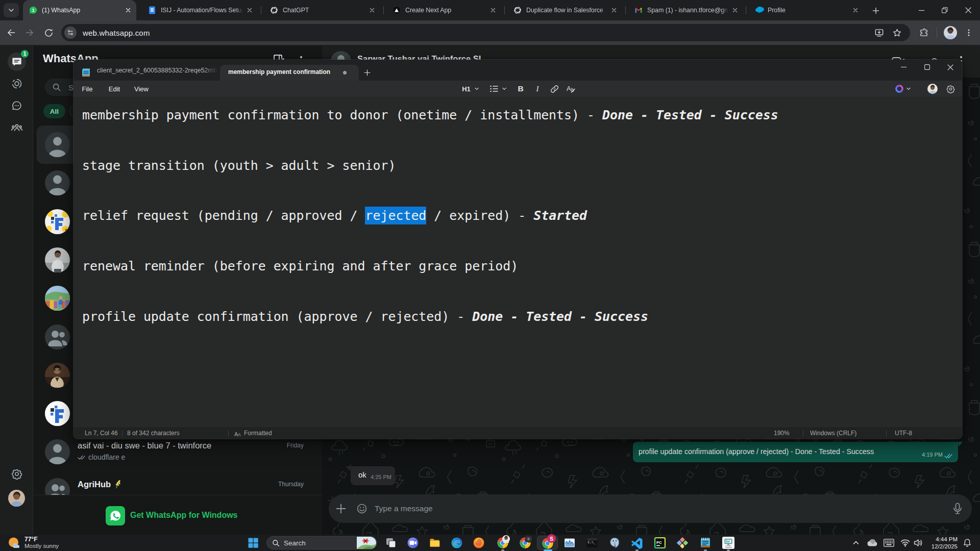 The height and width of the screenshot is (551, 980). Describe the element at coordinates (650, 509) in the screenshot. I see `message-composer: Type a message` at that location.